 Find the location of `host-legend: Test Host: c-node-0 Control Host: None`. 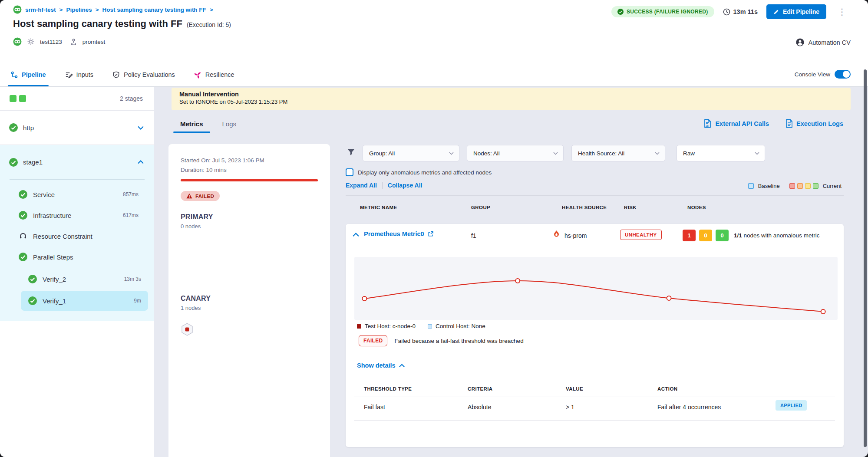

host-legend: Test Host: c-node-0 Control Host: None is located at coordinates (421, 326).